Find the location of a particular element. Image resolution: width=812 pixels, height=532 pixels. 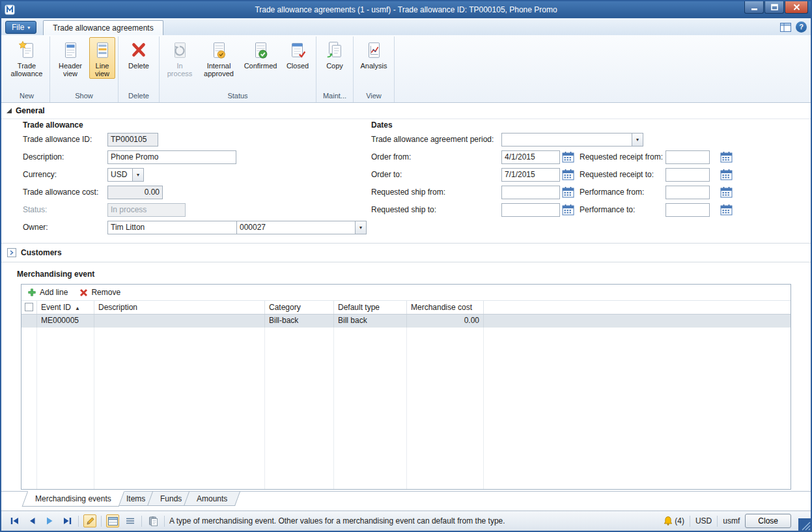

statusbar-right: (4) USD usmf Close is located at coordinates (727, 521).